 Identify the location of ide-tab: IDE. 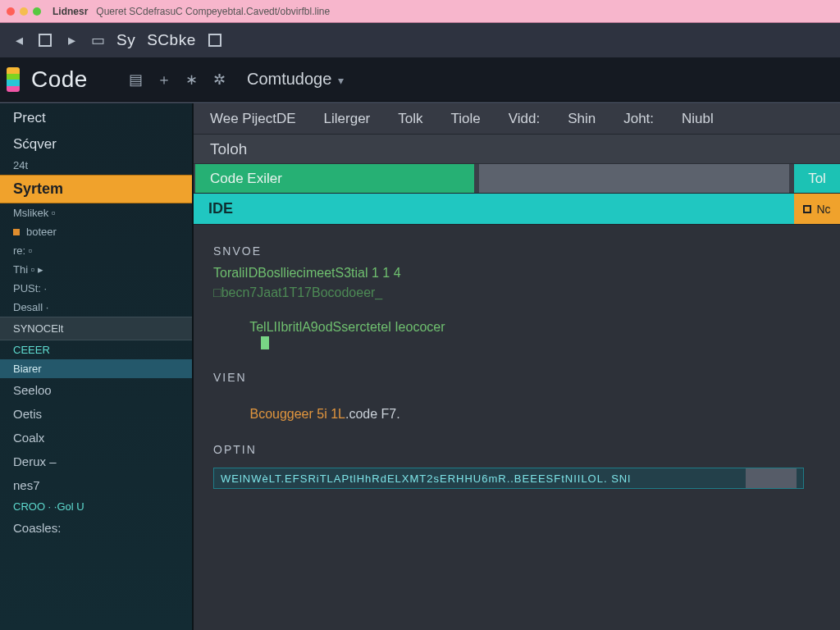
(494, 208).